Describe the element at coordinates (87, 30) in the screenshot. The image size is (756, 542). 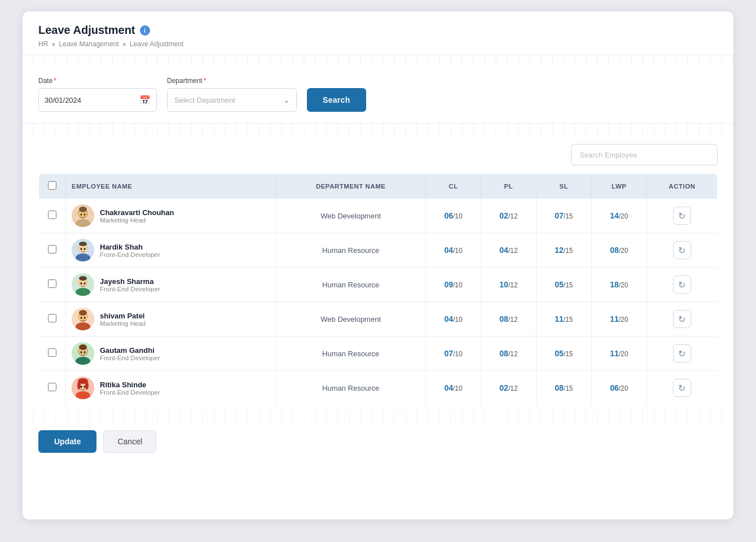
I see `page-title: Leave Adjustment` at that location.